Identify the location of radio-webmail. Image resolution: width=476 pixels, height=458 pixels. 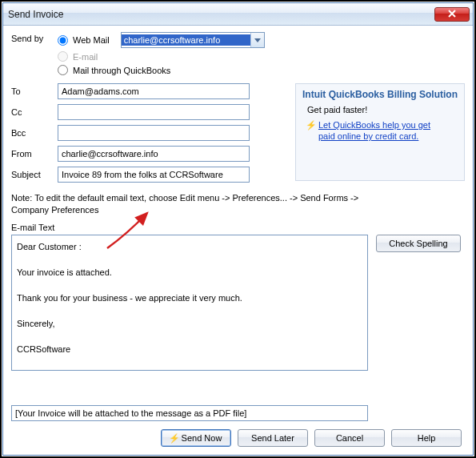
(62, 40).